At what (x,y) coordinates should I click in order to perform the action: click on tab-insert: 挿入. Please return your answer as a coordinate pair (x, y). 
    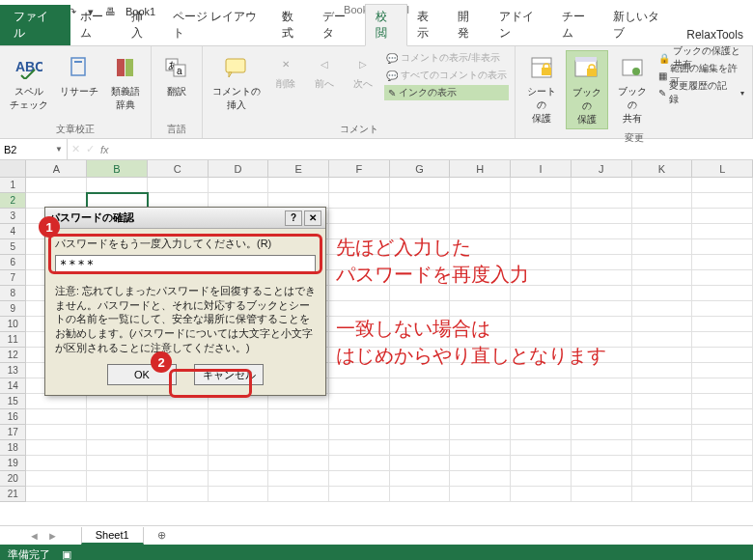
    Looking at the image, I should click on (142, 25).